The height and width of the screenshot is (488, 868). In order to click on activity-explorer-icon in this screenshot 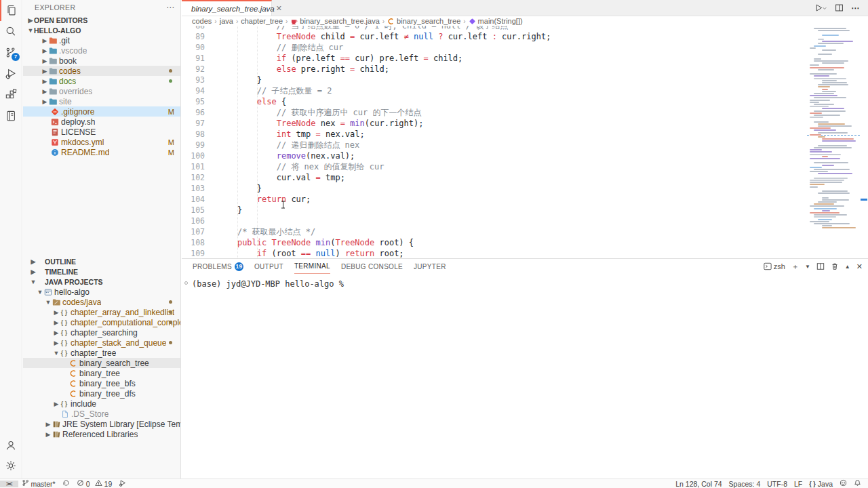, I will do `click(11, 11)`.